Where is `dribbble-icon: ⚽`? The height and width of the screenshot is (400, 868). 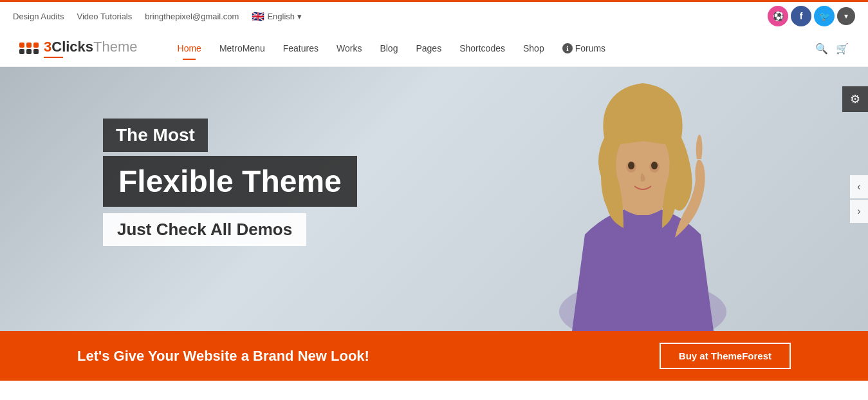
dribbble-icon: ⚽ is located at coordinates (778, 16).